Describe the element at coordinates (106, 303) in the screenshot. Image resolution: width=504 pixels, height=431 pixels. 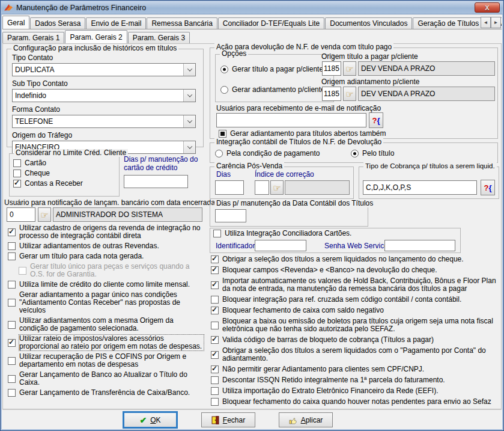
I see `check-adiantamento-pagar-unico: Gerar adiantamento a pagar único nas con…` at that location.